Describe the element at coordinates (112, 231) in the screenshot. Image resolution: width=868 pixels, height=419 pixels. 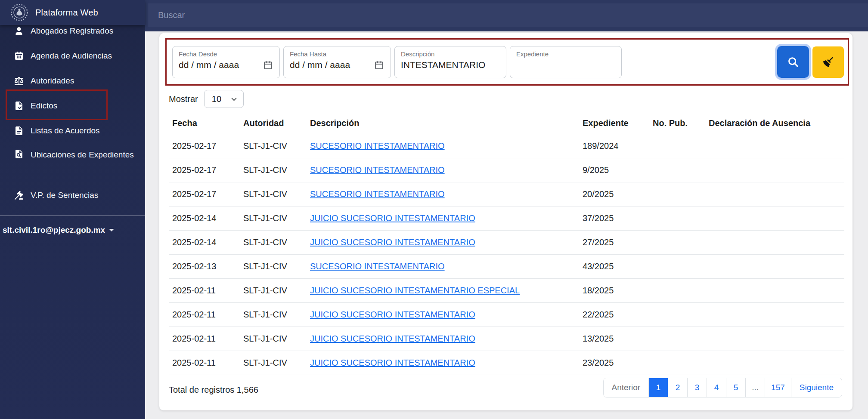
I see `chevron-down-icon` at that location.